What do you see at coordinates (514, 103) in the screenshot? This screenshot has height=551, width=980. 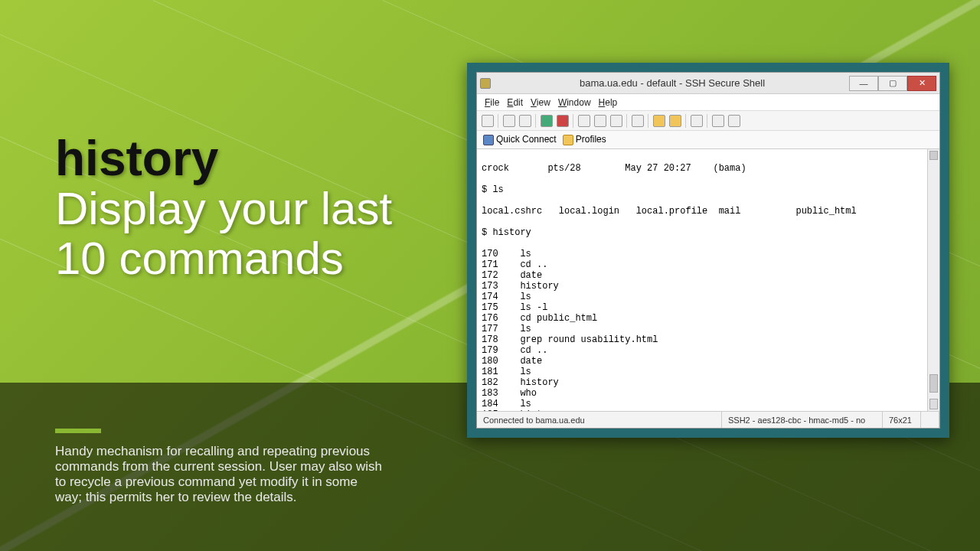 I see `menu-edit: Edit` at bounding box center [514, 103].